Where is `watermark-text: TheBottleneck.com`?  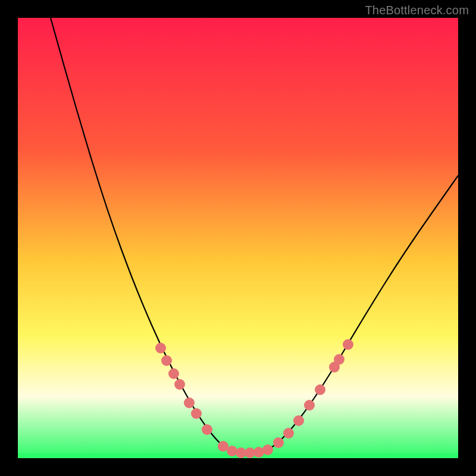 watermark-text: TheBottleneck.com is located at coordinates (416, 11).